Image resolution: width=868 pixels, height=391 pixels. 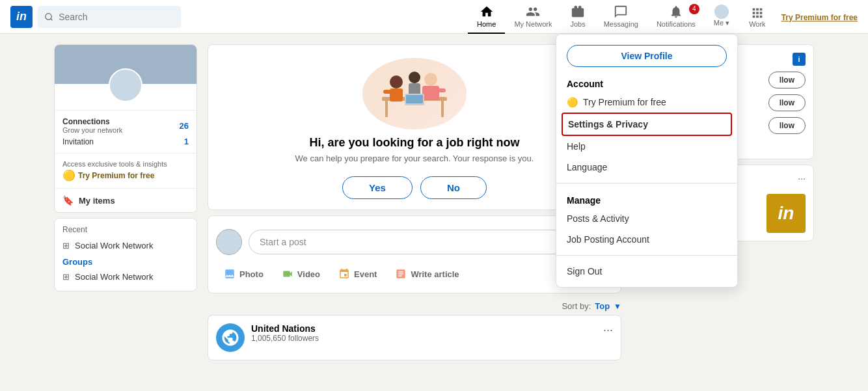 I want to click on event-button: Event, so click(x=358, y=274).